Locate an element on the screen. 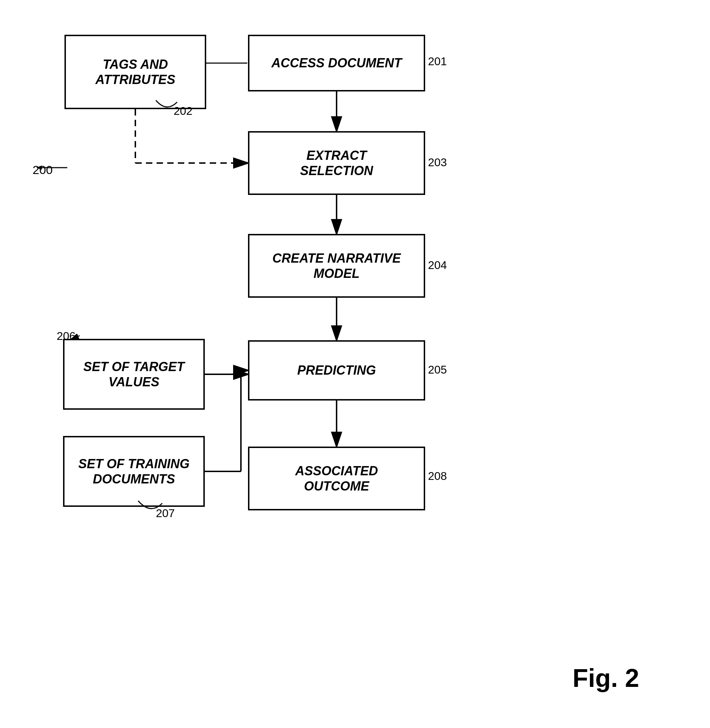 The width and height of the screenshot is (710, 728). extract-selection-label: EXTRACTSELECTION is located at coordinates (336, 163).